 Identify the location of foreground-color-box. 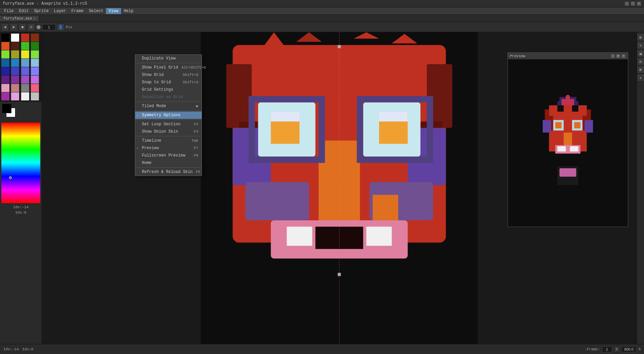
(7, 108).